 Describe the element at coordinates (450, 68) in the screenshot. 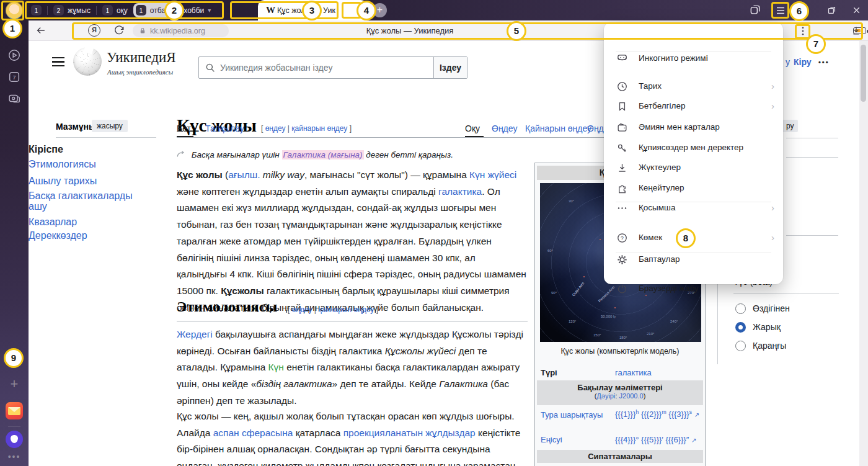

I see `wiki-search-button: Іздеу` at that location.